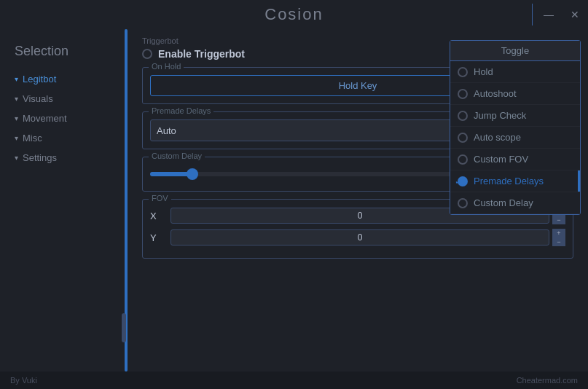 This screenshot has height=389, width=588. Describe the element at coordinates (358, 237) in the screenshot. I see `fov-y-row: Y + −` at that location.